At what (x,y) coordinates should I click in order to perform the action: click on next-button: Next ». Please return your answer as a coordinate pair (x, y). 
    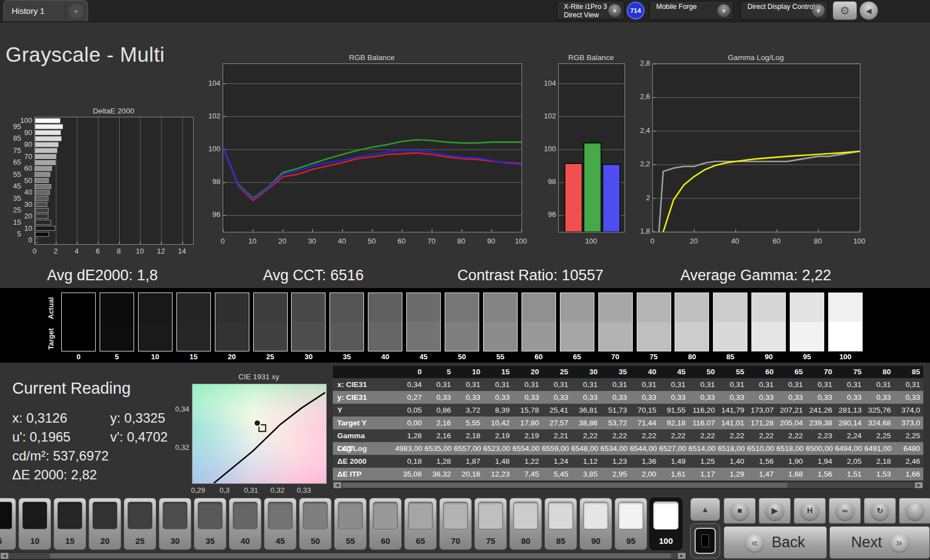
    Looking at the image, I should click on (879, 543).